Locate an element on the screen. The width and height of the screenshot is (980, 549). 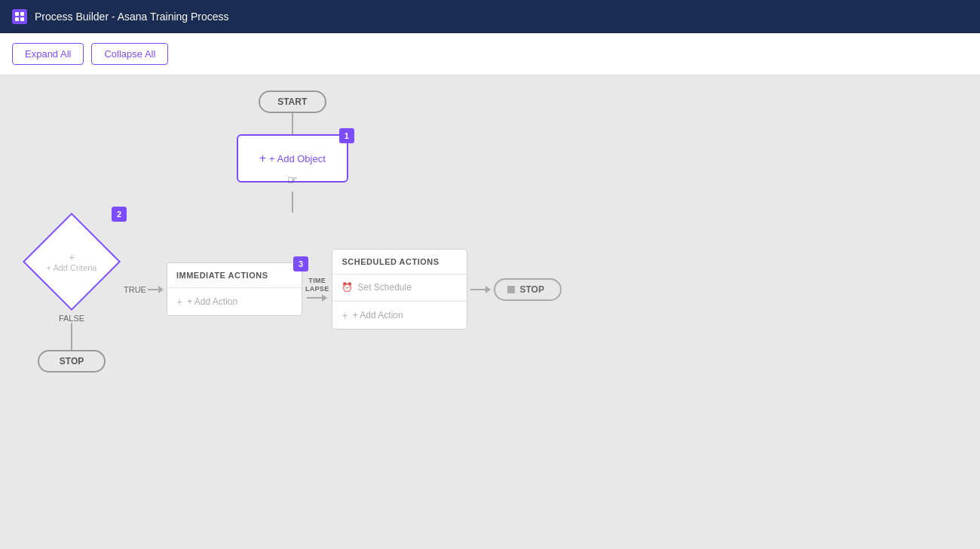
cursor-icon: ☞ is located at coordinates (292, 179).